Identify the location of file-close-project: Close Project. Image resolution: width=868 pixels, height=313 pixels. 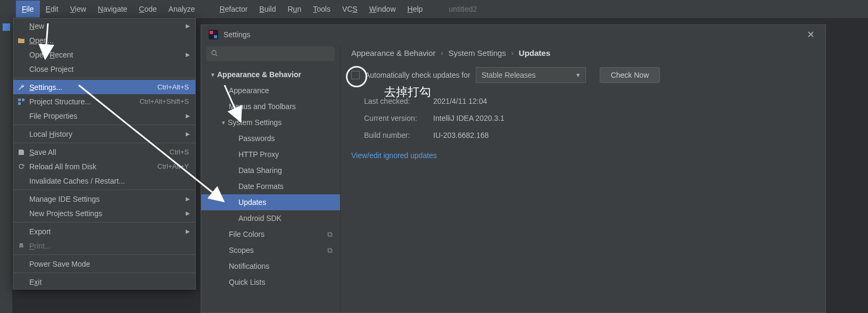
(104, 69).